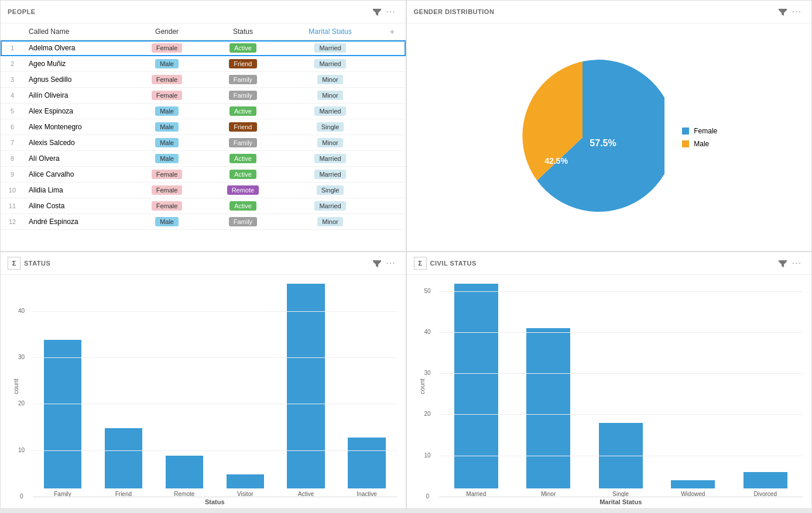  What do you see at coordinates (77, 128) in the screenshot?
I see `row-name: Alex Montenegro` at bounding box center [77, 128].